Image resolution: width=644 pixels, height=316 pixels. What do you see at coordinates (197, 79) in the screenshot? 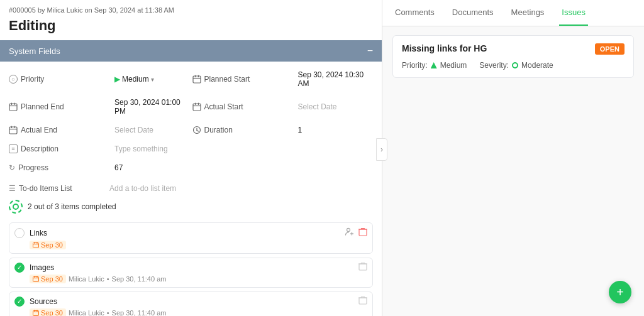
I see `calendar-icon` at bounding box center [197, 79].